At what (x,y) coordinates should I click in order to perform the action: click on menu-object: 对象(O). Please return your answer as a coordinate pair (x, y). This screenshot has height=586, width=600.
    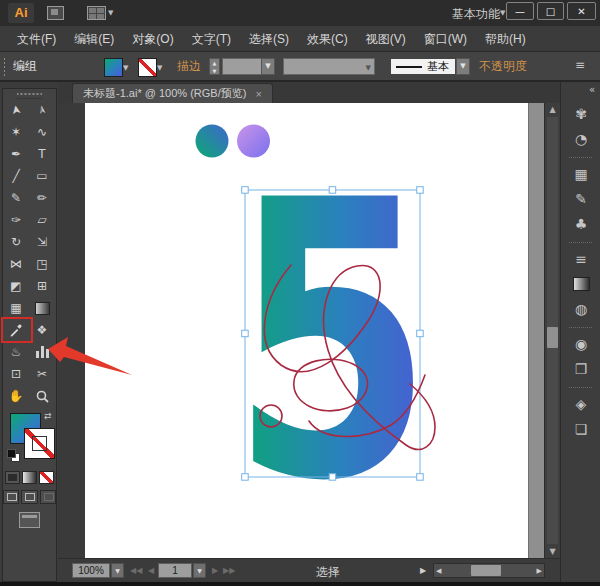
    Looking at the image, I should click on (152, 39).